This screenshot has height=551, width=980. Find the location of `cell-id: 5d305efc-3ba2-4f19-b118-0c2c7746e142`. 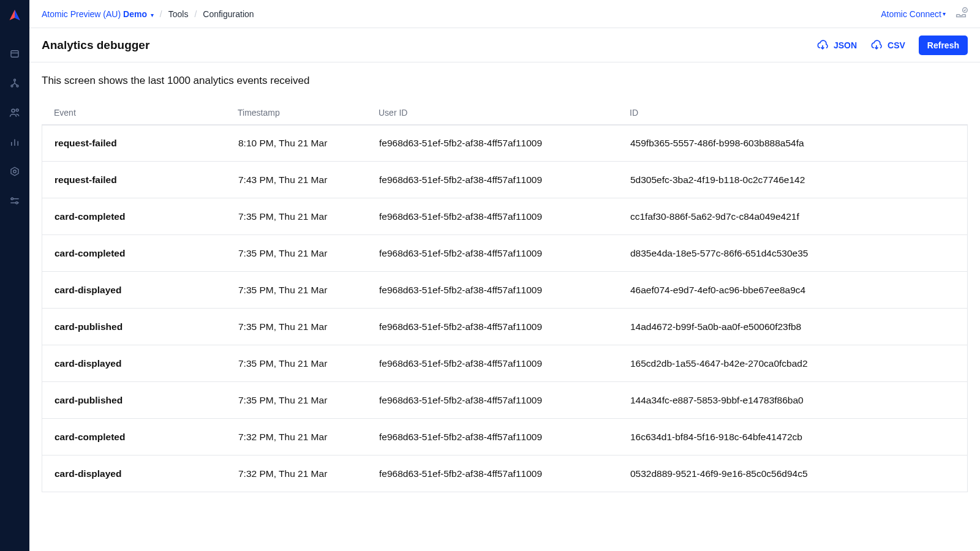

cell-id: 5d305efc-3ba2-4f19-b118-0c2c7746e142 is located at coordinates (793, 180).